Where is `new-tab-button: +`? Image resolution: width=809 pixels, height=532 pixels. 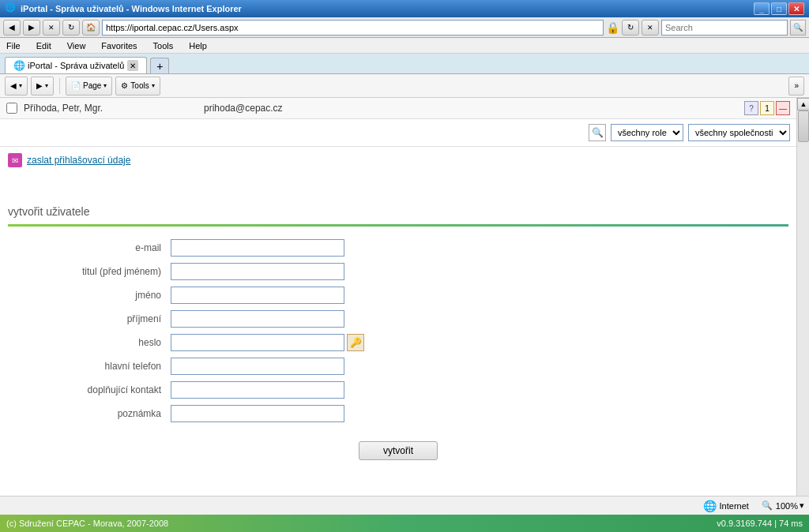 new-tab-button: + is located at coordinates (160, 66).